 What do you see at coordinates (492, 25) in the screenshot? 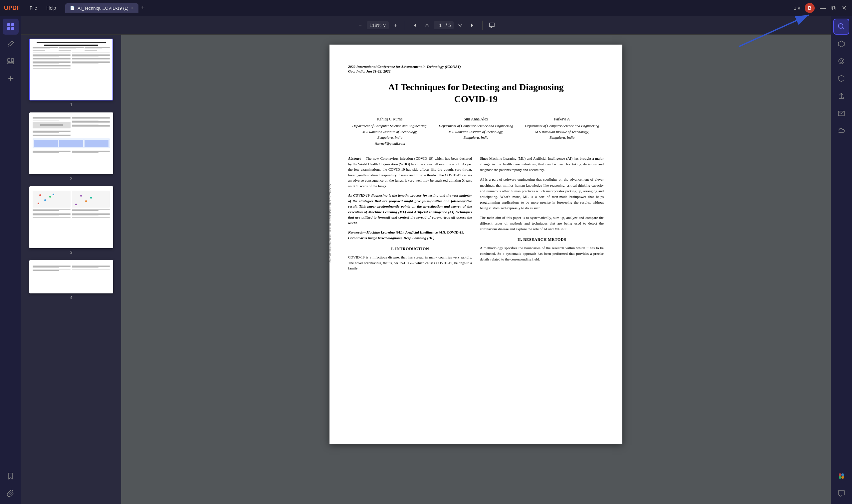
I see `comment-button` at bounding box center [492, 25].